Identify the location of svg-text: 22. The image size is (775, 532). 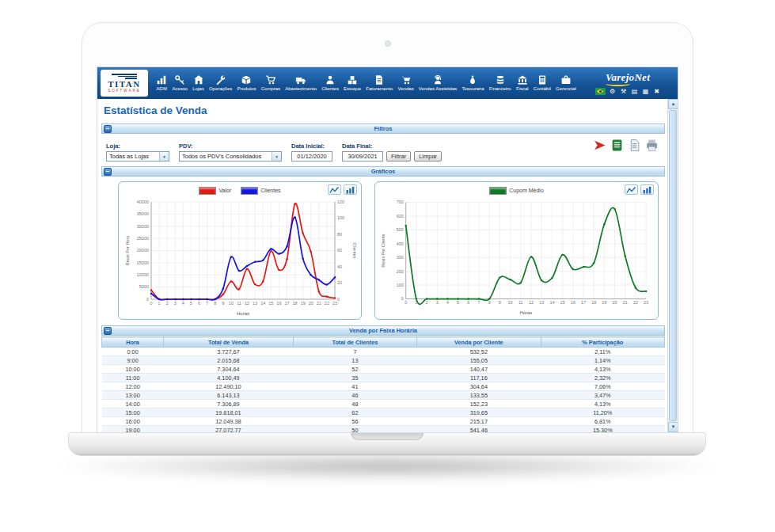
(636, 302).